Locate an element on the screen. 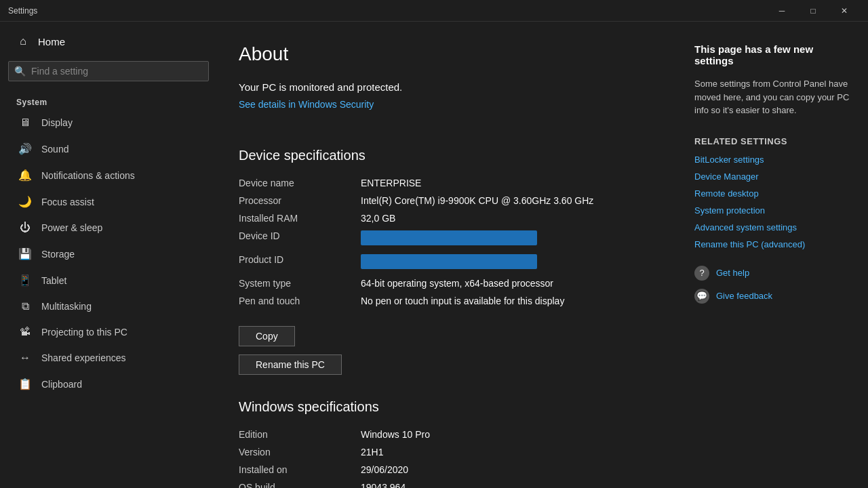  sidebar-item-shared-label: Shared experiences is located at coordinates (84, 358).